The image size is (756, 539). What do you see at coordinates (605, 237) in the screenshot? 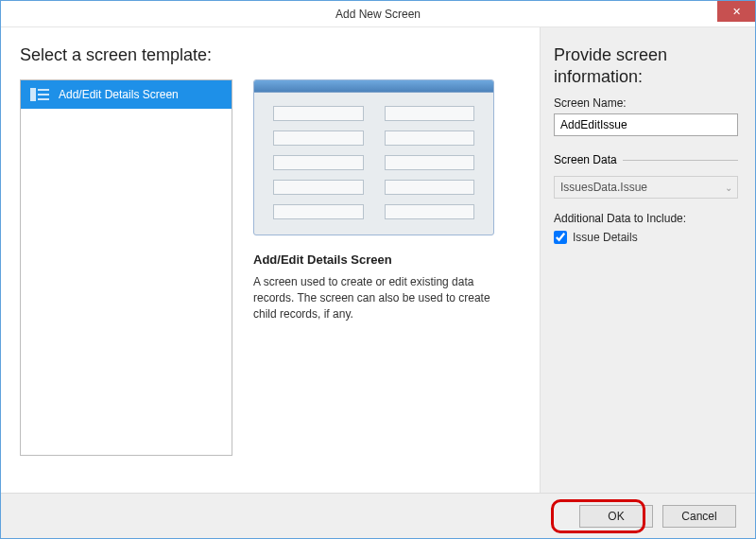
I see `issue-details-label: Issue Details` at bounding box center [605, 237].